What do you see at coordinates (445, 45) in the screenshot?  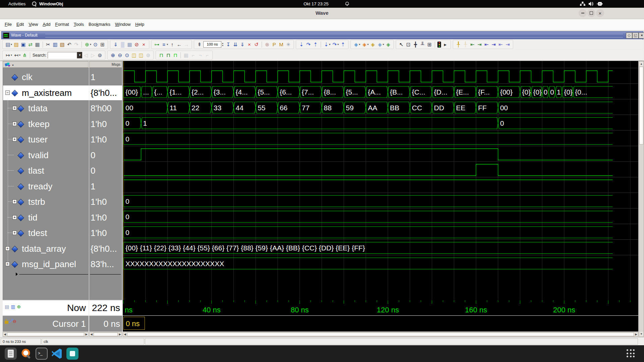 I see `run-trigger-icon: ▸` at bounding box center [445, 45].